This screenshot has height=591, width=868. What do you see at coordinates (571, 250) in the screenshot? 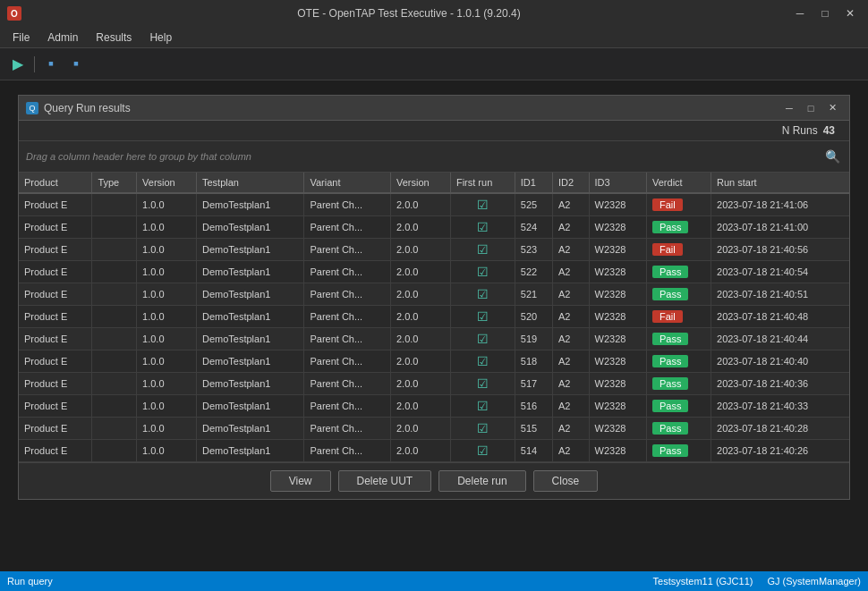
I see `cell-id2: A2` at bounding box center [571, 250].